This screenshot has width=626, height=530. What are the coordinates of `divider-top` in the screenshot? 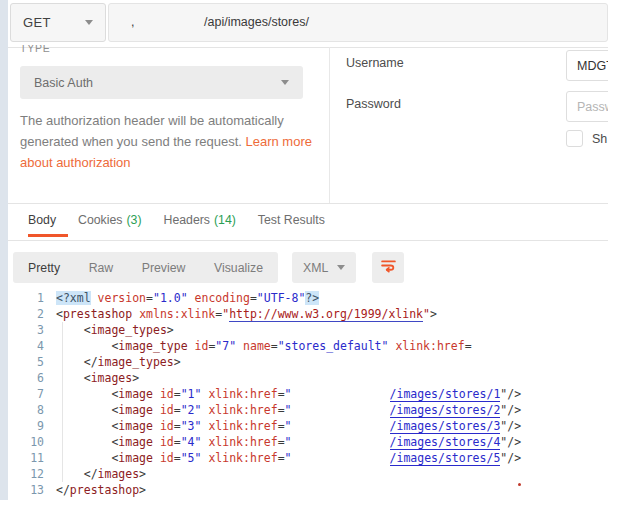 It's located at (308, 48).